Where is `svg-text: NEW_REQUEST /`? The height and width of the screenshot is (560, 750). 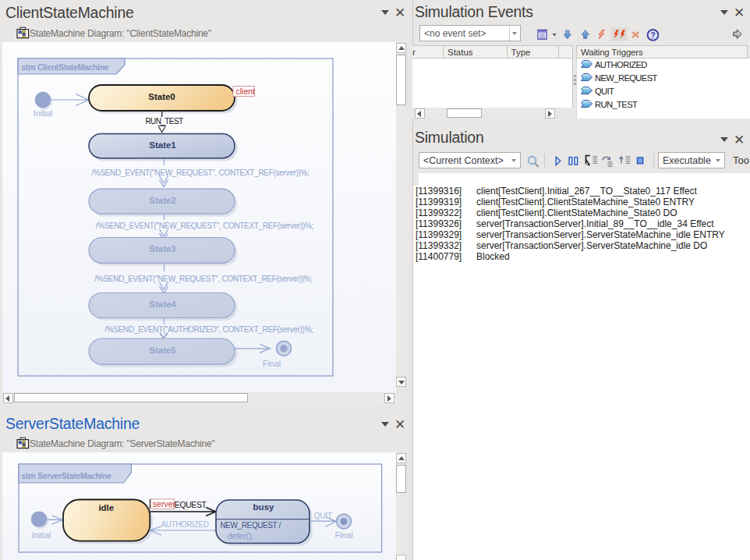 svg-text: NEW_REQUEST / is located at coordinates (251, 526).